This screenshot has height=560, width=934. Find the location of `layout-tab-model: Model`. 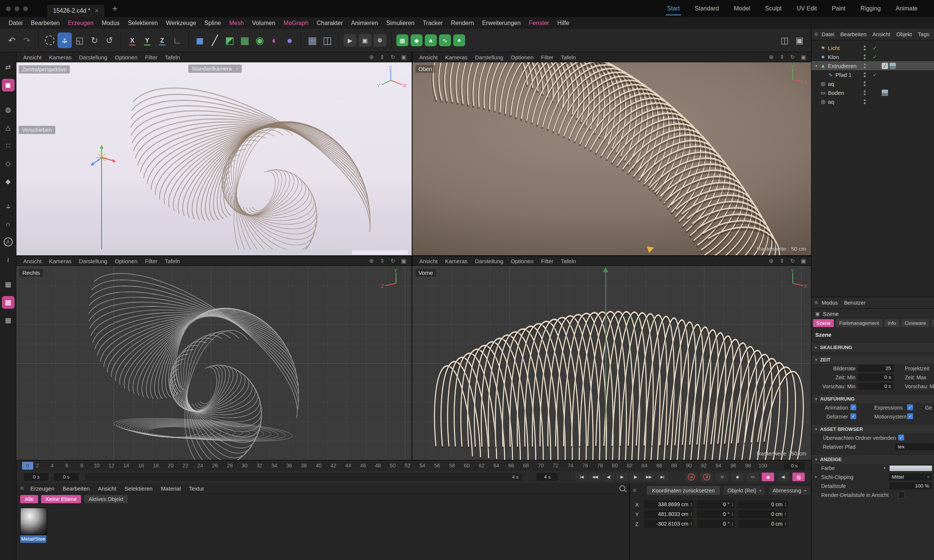

layout-tab-model: Model is located at coordinates (742, 9).